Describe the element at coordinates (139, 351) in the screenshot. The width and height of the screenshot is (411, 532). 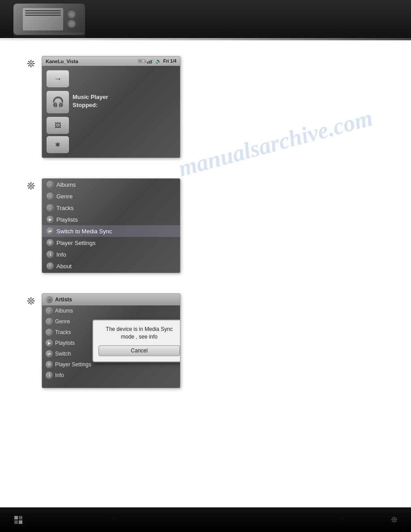
I see `dialog-cancel-button: Cancel` at that location.